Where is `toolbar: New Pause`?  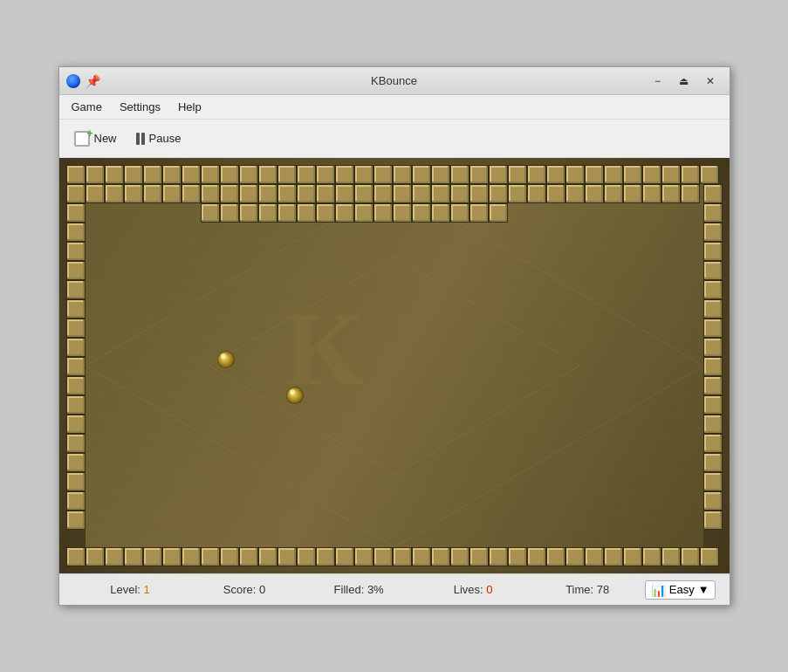 toolbar: New Pause is located at coordinates (394, 139).